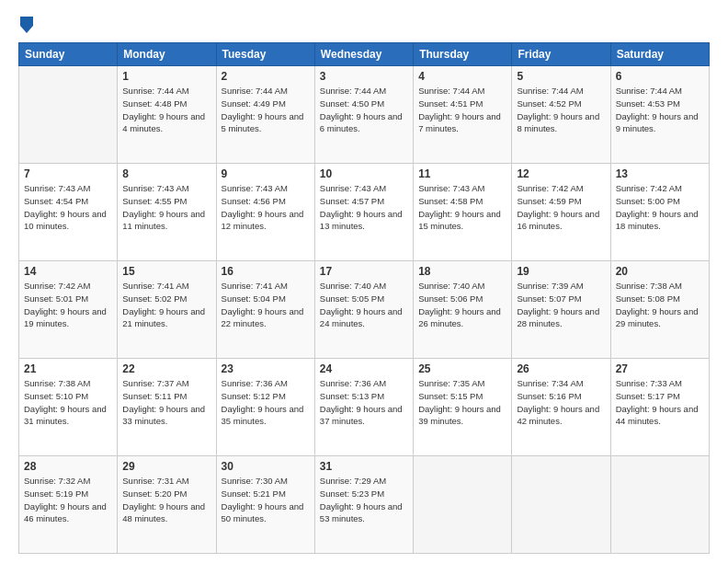  Describe the element at coordinates (266, 466) in the screenshot. I see `day-number: 30` at that location.